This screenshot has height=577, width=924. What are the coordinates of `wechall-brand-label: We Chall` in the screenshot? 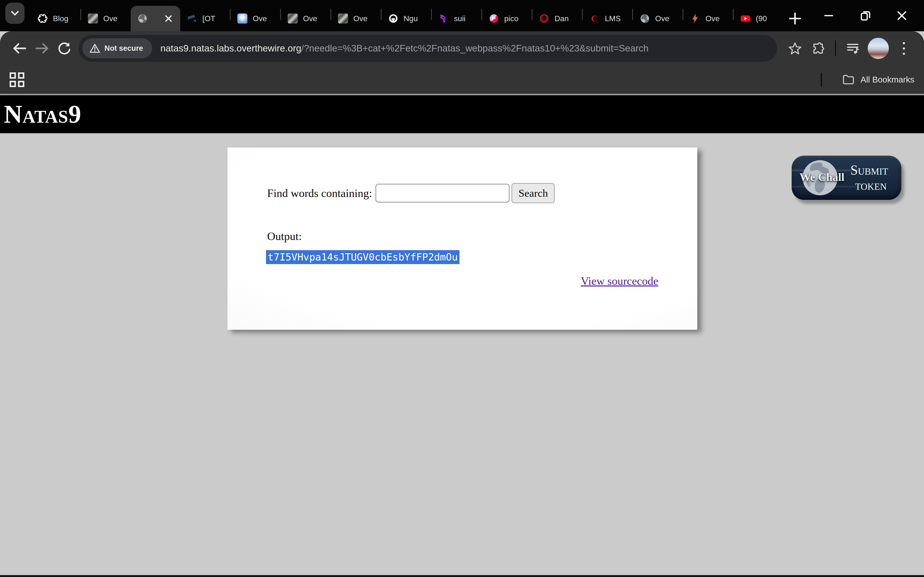 It's located at (824, 177).